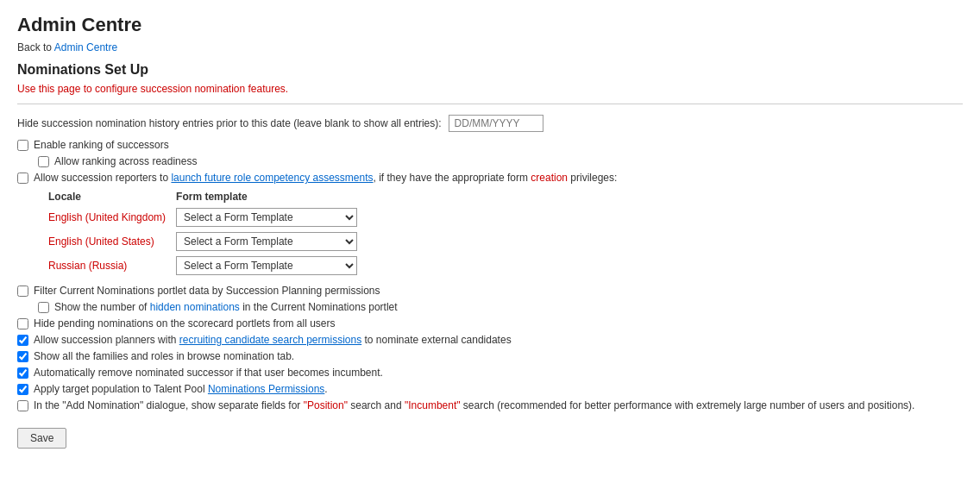 The width and height of the screenshot is (980, 502). Describe the element at coordinates (208, 217) in the screenshot. I see `locale-table-row: English (United Kingdom)Select a Form Te…` at that location.